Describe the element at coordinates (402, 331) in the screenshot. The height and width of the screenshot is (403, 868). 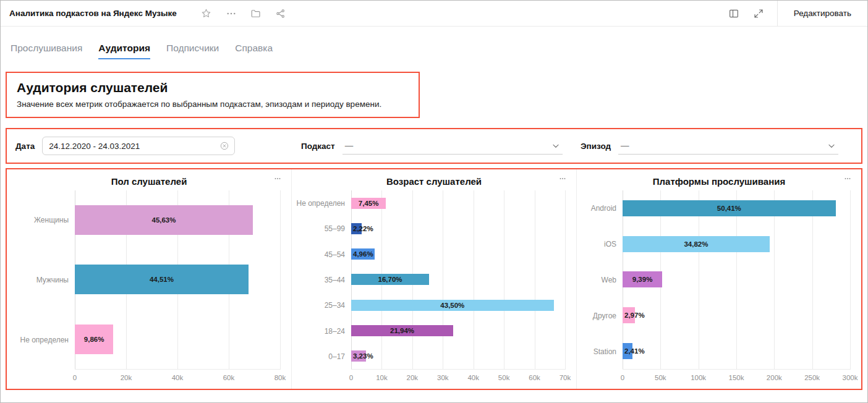
I see `bar-18–24: 21,94%` at that location.